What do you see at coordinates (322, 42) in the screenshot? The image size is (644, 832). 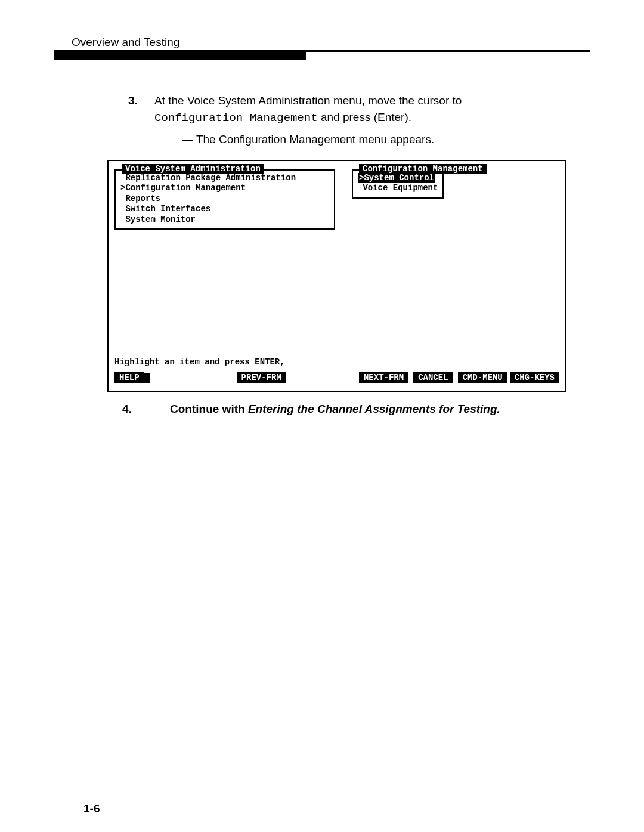 I see `running-head: Overview and Testing` at bounding box center [322, 42].